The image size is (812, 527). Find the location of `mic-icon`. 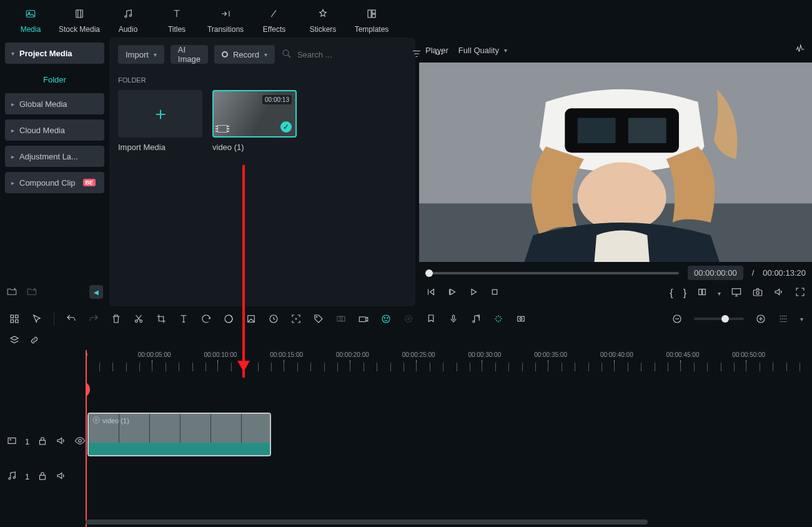

mic-icon is located at coordinates (453, 319).